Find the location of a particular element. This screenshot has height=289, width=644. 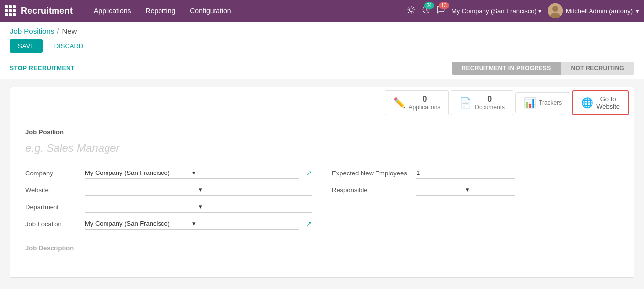

documents-info: 0 Documents is located at coordinates (489, 103).